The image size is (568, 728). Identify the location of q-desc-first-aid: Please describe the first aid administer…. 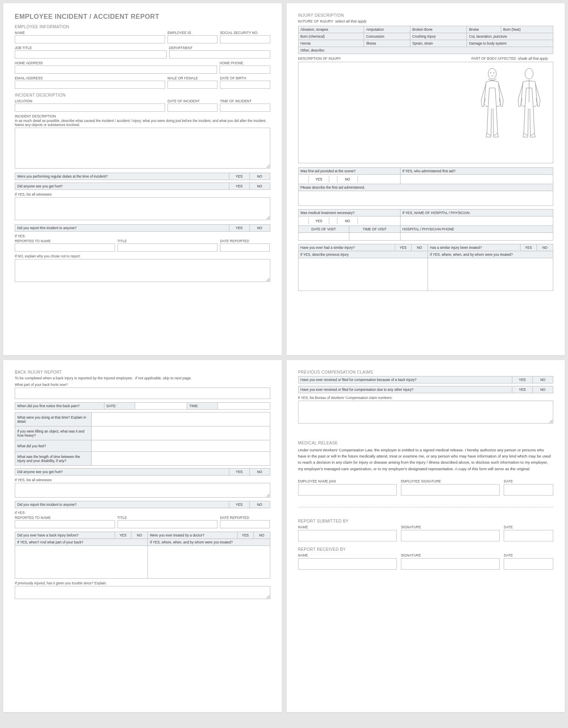
(426, 187).